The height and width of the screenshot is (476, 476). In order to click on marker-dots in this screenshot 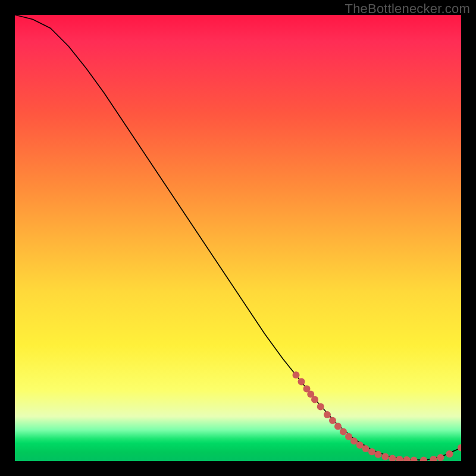, I will do `click(377, 416)`.